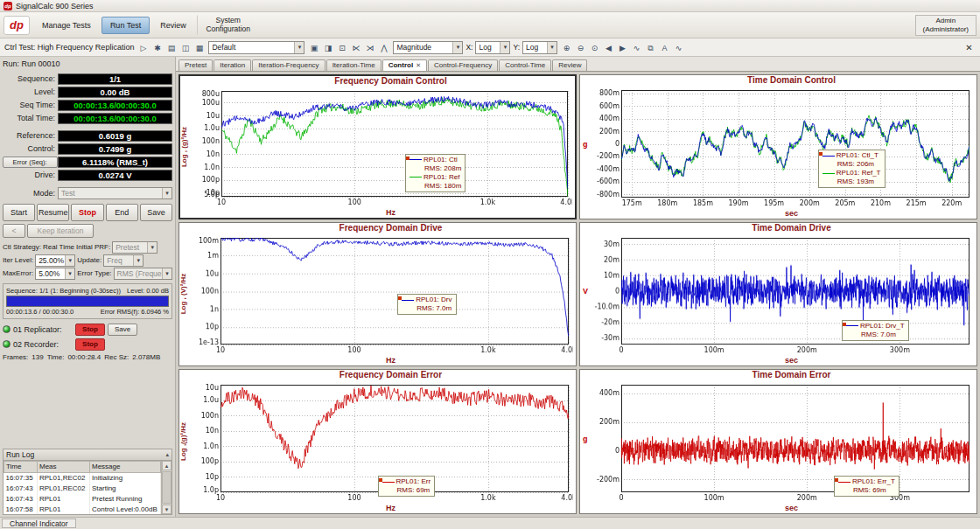  What do you see at coordinates (665, 47) in the screenshot?
I see `annotate-icon: A` at bounding box center [665, 47].